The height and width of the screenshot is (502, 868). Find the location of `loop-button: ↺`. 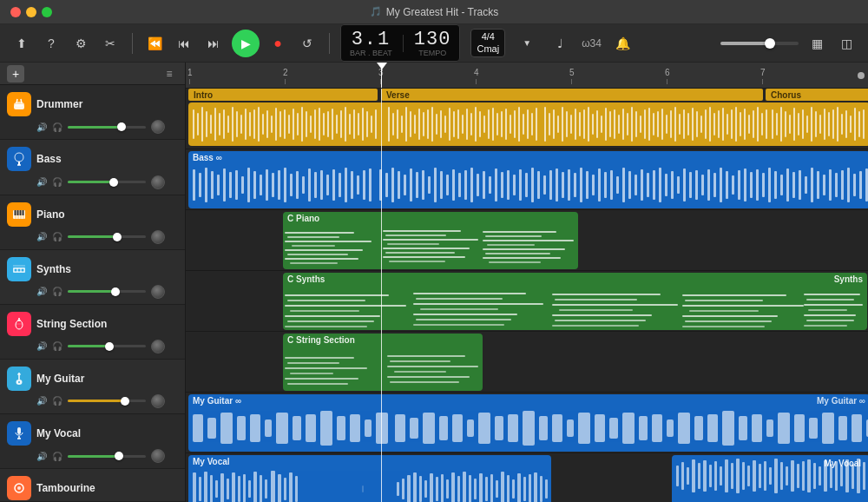

loop-button: ↺ is located at coordinates (307, 43).